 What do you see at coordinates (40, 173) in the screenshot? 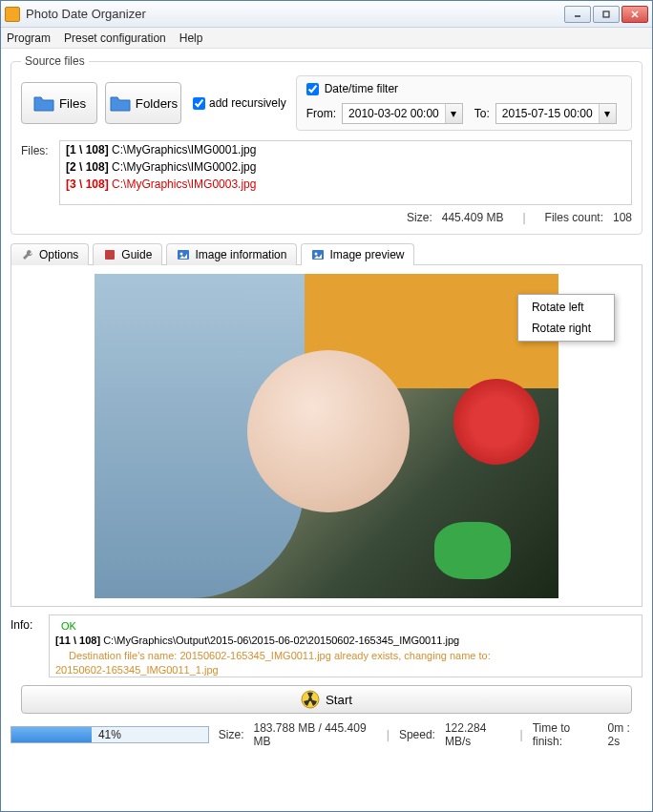
I see `files-list-label: Files:` at bounding box center [40, 173].